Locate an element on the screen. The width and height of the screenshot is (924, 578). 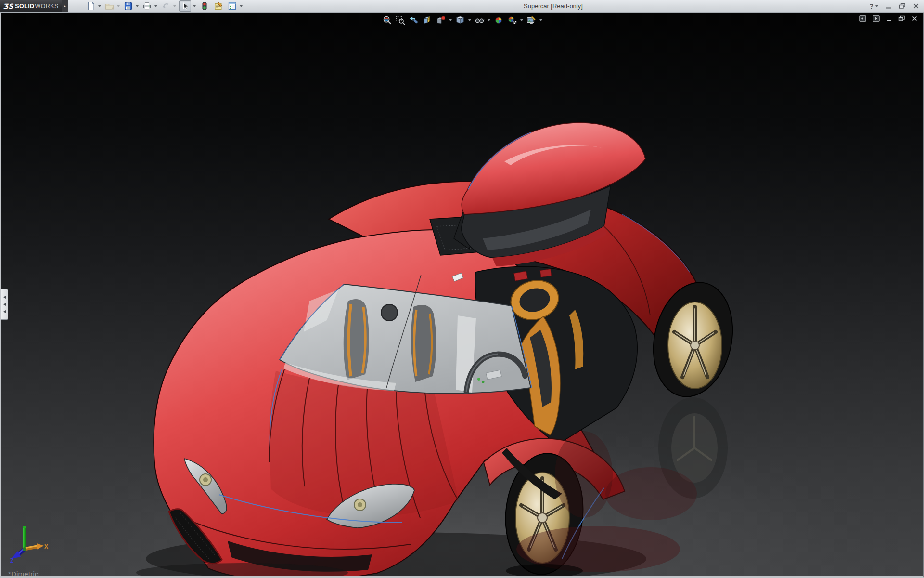
view-settings-button is located at coordinates (531, 20).